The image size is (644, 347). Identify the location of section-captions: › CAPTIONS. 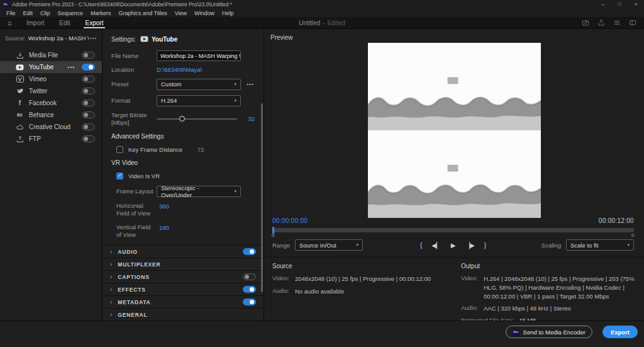
(183, 276).